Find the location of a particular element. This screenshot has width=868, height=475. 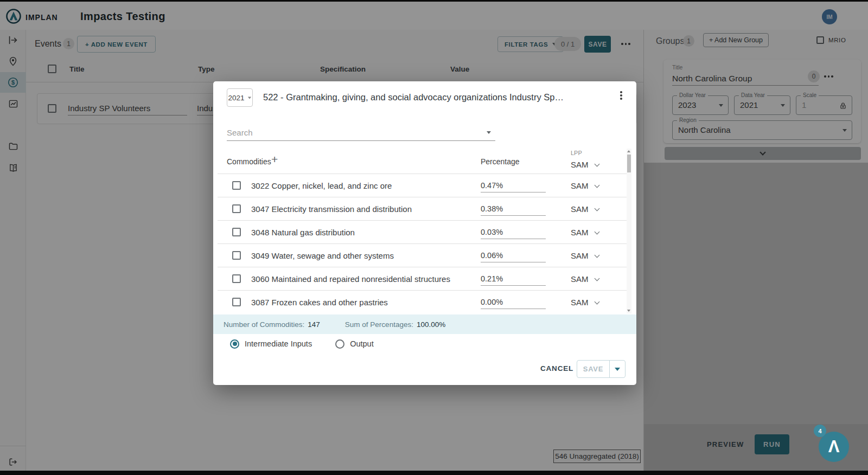

lpp-column-label: LPP is located at coordinates (576, 153).